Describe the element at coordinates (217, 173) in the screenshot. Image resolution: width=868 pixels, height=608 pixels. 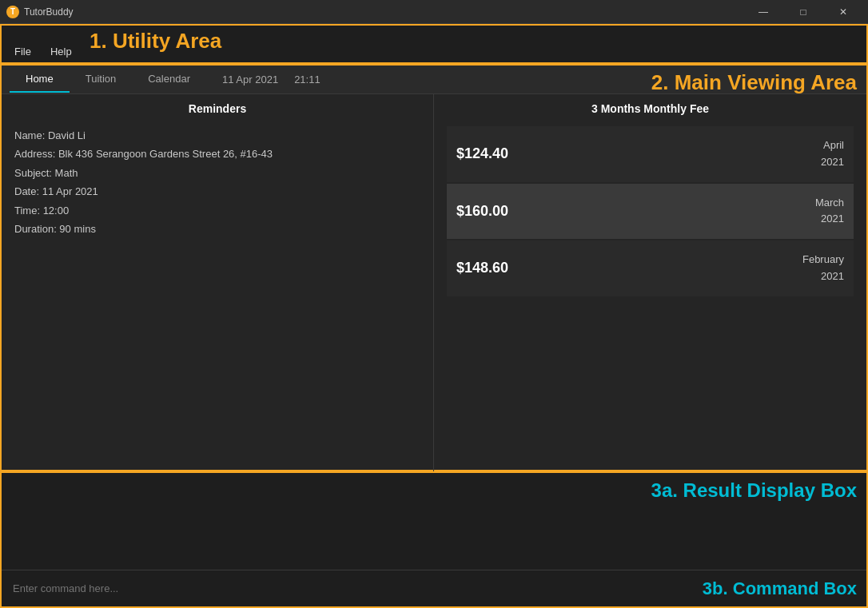
I see `reminder-subject: Subject: Math` at that location.